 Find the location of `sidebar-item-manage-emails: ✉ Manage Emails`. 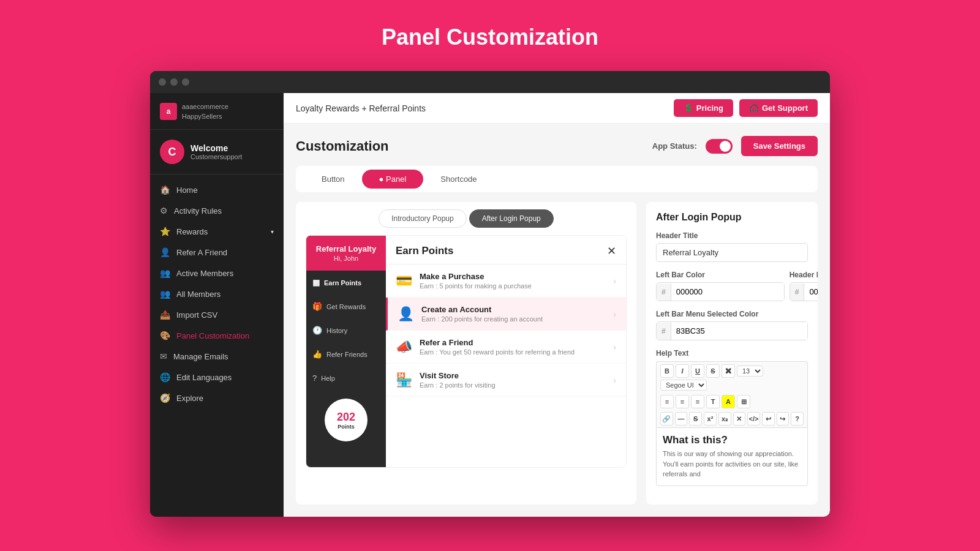

sidebar-item-manage-emails: ✉ Manage Emails is located at coordinates (217, 356).